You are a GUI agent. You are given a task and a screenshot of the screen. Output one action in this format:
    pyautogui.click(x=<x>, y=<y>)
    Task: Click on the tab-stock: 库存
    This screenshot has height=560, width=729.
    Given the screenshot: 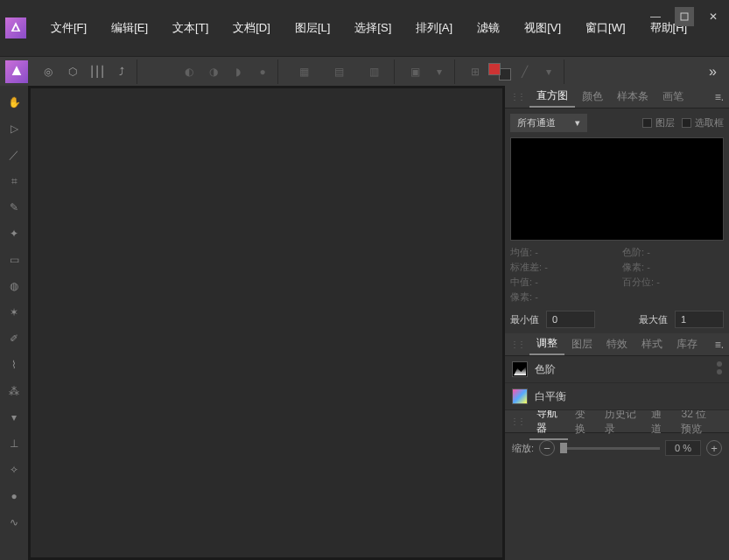 What is the action you would take?
    pyautogui.click(x=687, y=345)
    